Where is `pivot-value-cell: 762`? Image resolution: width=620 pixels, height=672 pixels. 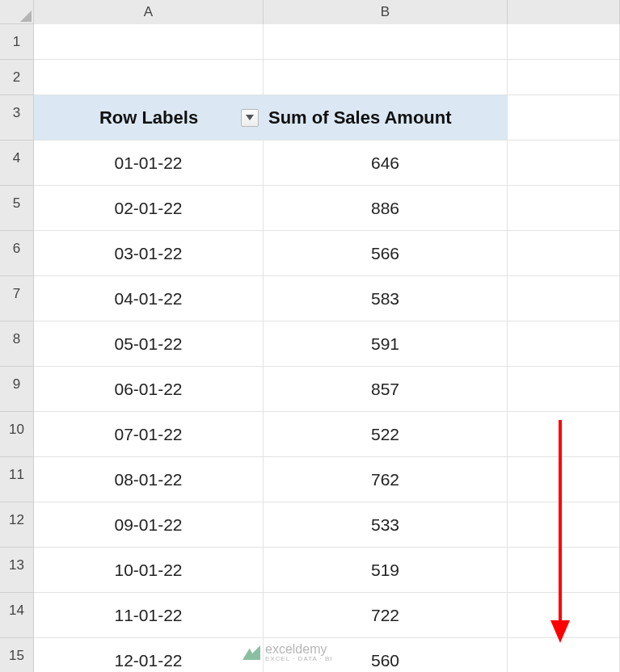 pivot-value-cell: 762 is located at coordinates (386, 480).